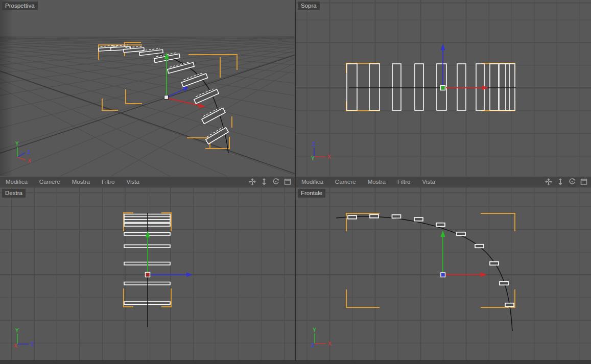 This screenshot has width=591, height=364. What do you see at coordinates (167, 98) in the screenshot?
I see `gizmo-origin-cube` at bounding box center [167, 98].